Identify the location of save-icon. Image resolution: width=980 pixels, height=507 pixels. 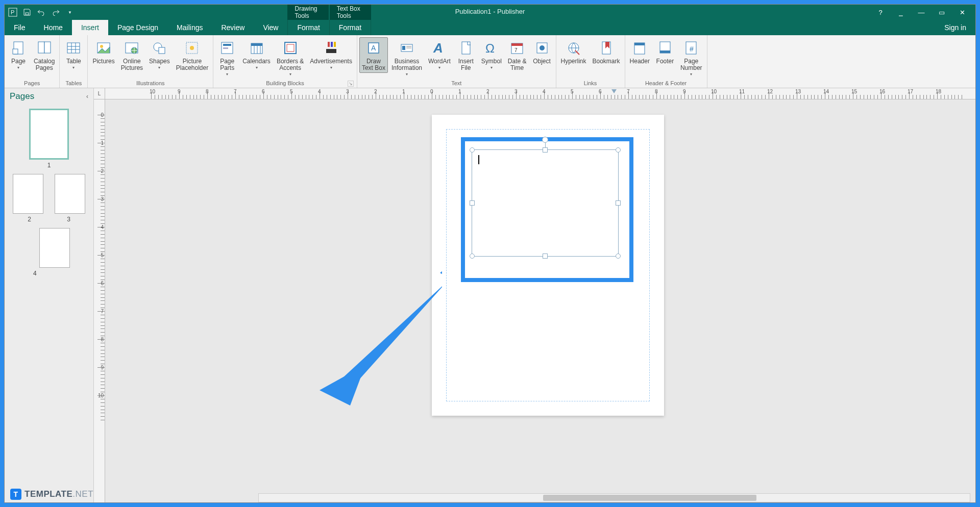
(27, 12).